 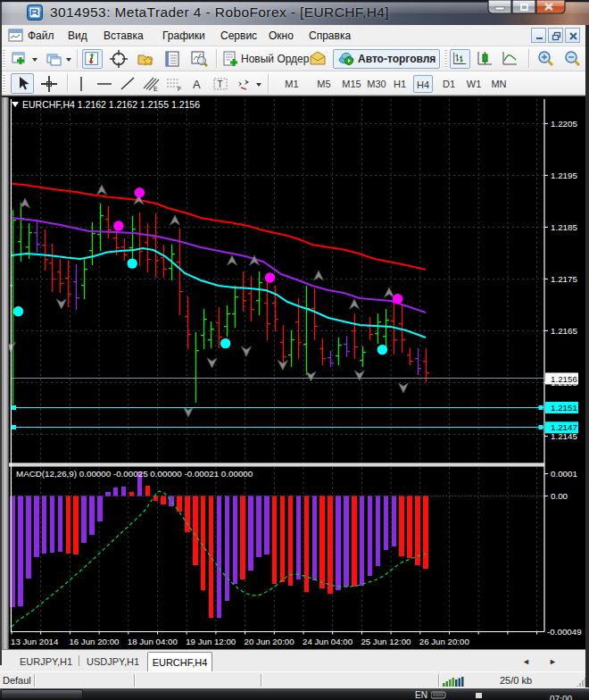 What do you see at coordinates (564, 175) in the screenshot?
I see `svg-text: 1.2195` at bounding box center [564, 175].